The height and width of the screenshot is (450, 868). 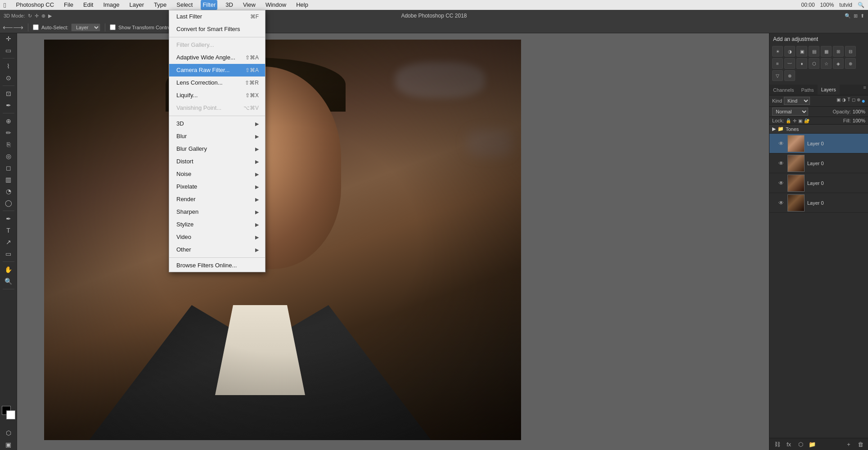 What do you see at coordinates (805, 144) in the screenshot?
I see `layer-0-chain-icon: ⛓` at bounding box center [805, 144].